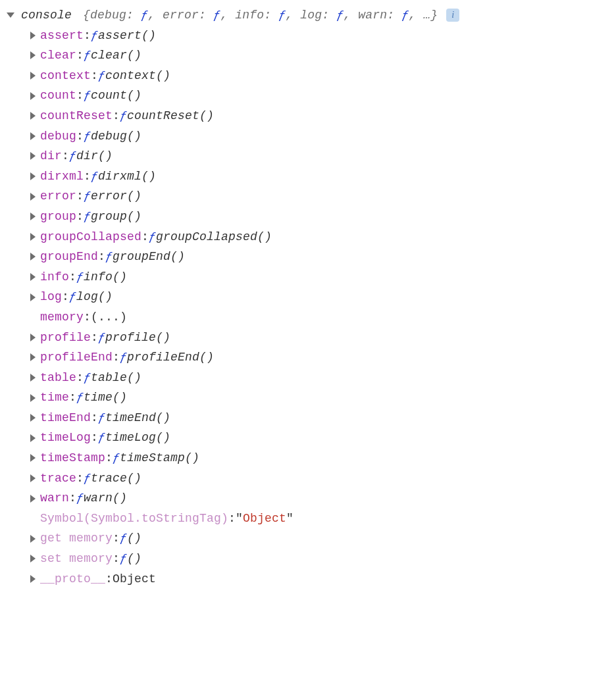  What do you see at coordinates (116, 96) in the screenshot?
I see `function-name: count()` at bounding box center [116, 96].